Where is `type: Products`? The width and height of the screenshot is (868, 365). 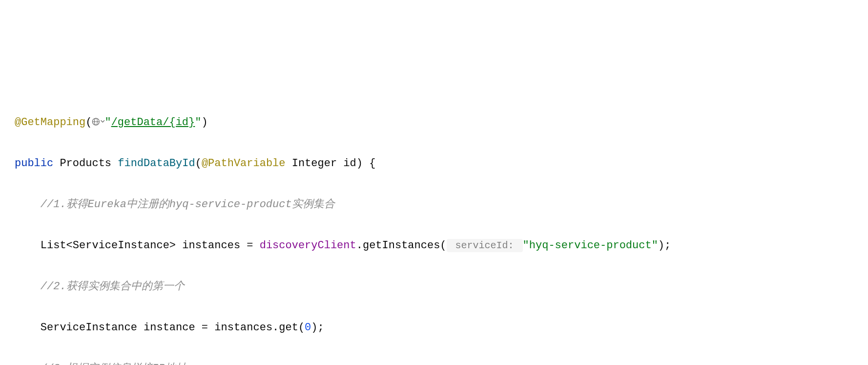 type: Products is located at coordinates (85, 163).